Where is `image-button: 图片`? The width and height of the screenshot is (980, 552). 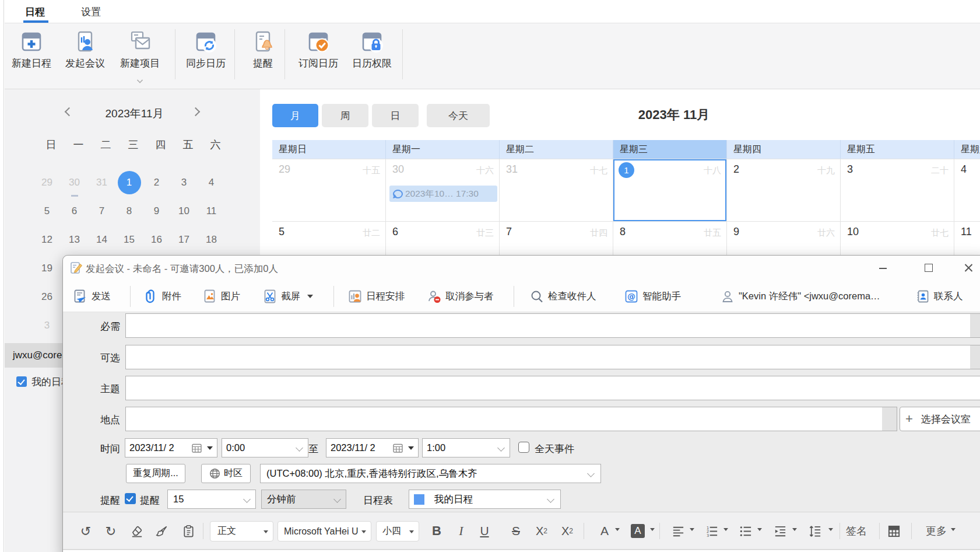 image-button: 图片 is located at coordinates (222, 296).